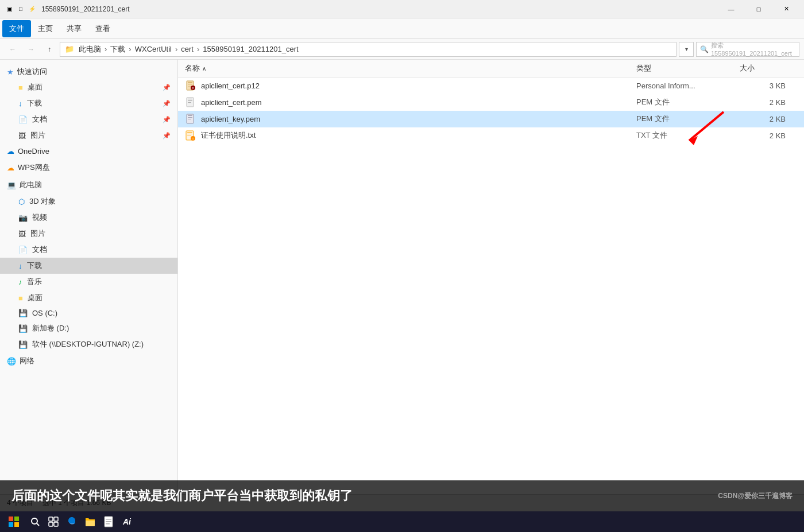 Image resolution: width=804 pixels, height=532 pixels. I want to click on file-name-key-pem: apiclient_key.pem, so click(419, 119).